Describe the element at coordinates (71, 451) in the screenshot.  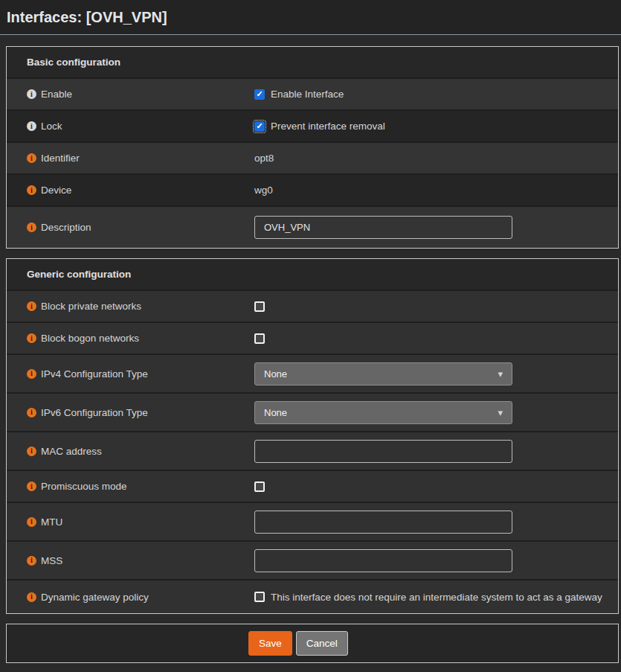
I see `field-label: MAC address` at that location.